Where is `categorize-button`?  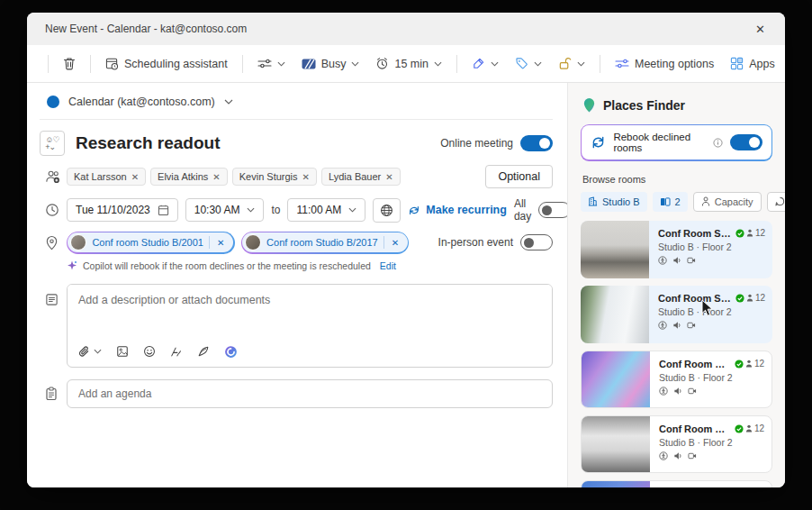 categorize-button is located at coordinates (528, 63).